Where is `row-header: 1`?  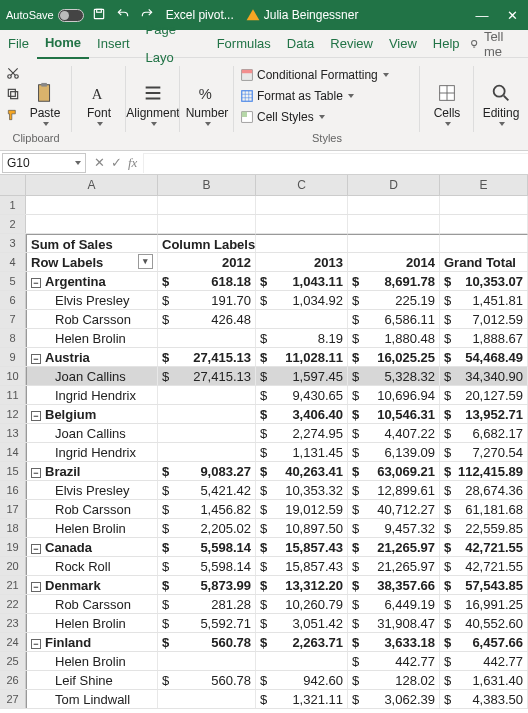 row-header: 1 is located at coordinates (13, 205).